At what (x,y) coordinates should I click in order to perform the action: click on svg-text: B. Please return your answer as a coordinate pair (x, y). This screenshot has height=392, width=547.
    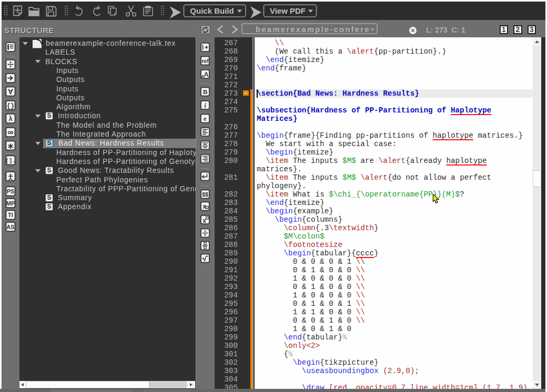
    Looking at the image, I should click on (205, 91).